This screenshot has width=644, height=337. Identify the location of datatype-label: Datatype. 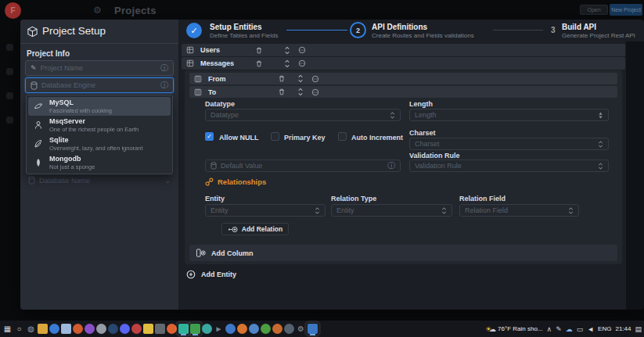
(220, 104).